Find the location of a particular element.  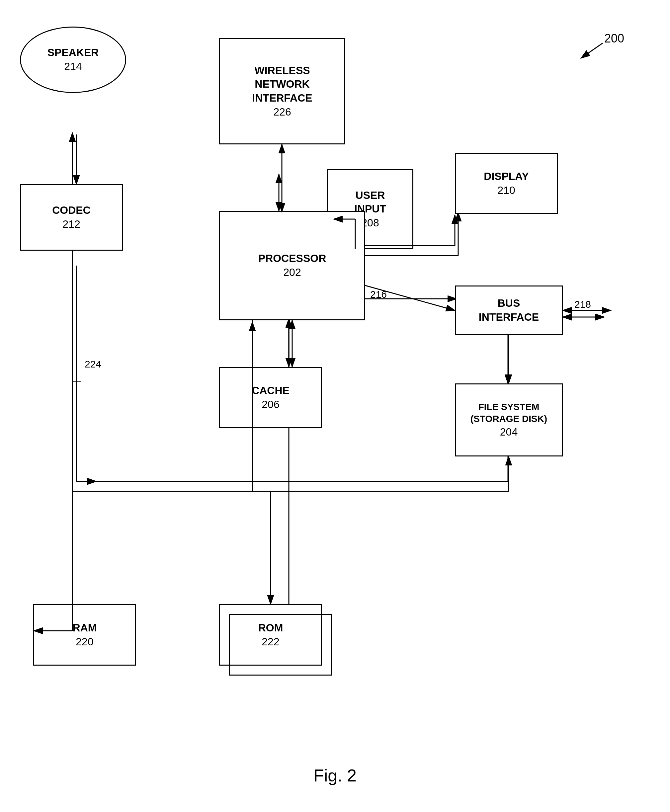

processor-label: PROCESSOR is located at coordinates (292, 259).